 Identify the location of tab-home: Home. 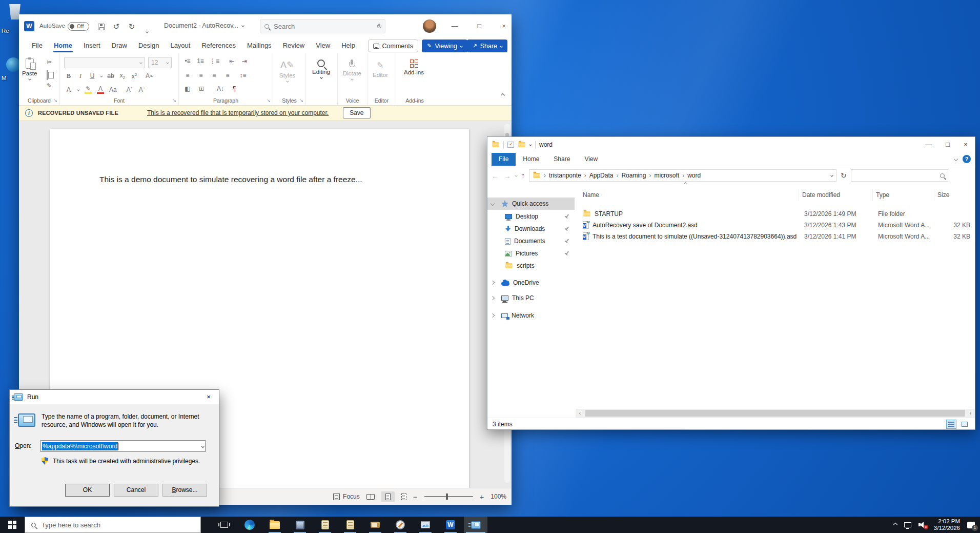
(63, 46).